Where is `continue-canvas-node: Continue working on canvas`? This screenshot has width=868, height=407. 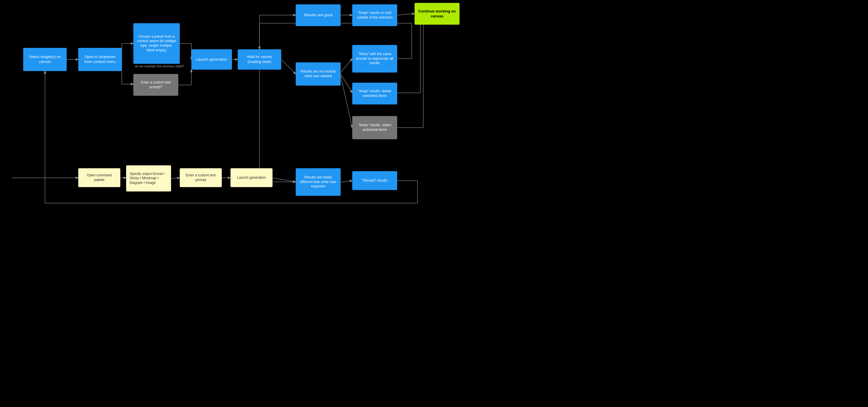
continue-canvas-node: Continue working on canvas is located at coordinates (437, 14).